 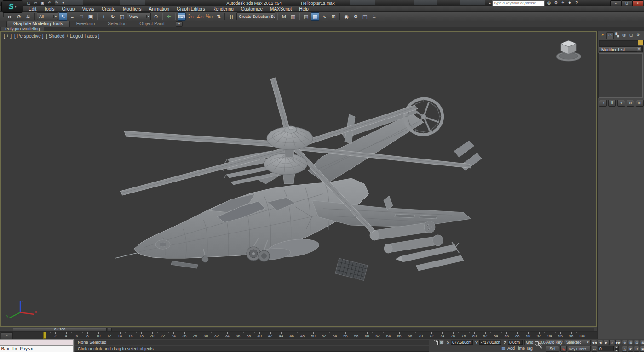 I want to click on spinner-up-icon: ▲, so click(x=616, y=347).